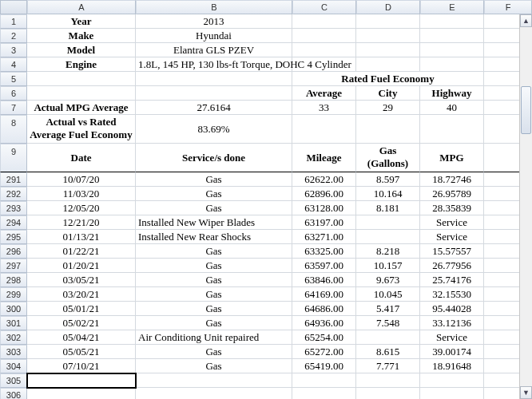 The height and width of the screenshot is (399, 532). What do you see at coordinates (214, 237) in the screenshot?
I see `cell-service: Installed New Rear Shocks` at bounding box center [214, 237].